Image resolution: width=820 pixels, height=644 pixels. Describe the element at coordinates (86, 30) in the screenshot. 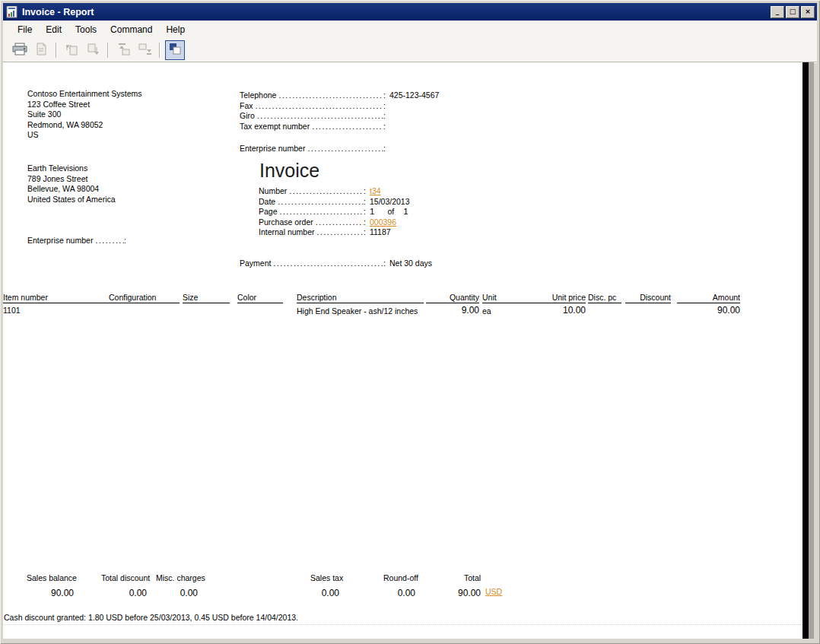

I see `menu-tools: Tools` at that location.